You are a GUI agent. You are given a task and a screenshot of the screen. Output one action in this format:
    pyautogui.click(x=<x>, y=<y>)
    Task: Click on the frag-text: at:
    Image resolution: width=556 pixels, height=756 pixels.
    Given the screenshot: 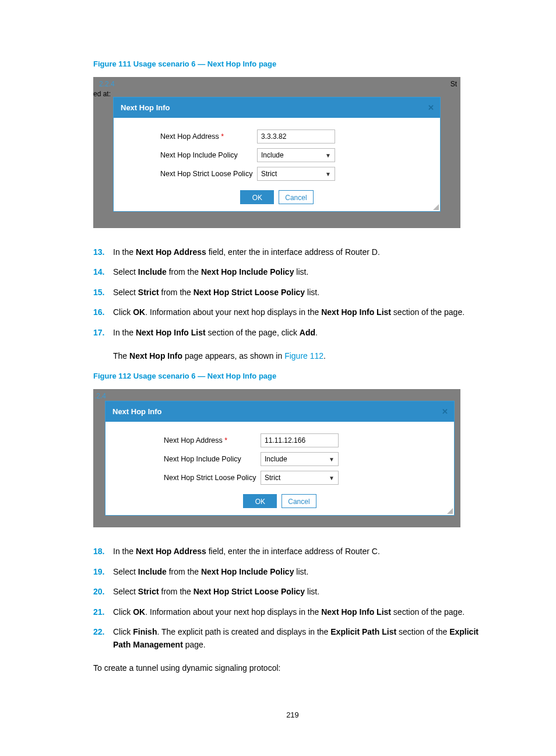 What is the action you would take?
    pyautogui.click(x=97, y=400)
    